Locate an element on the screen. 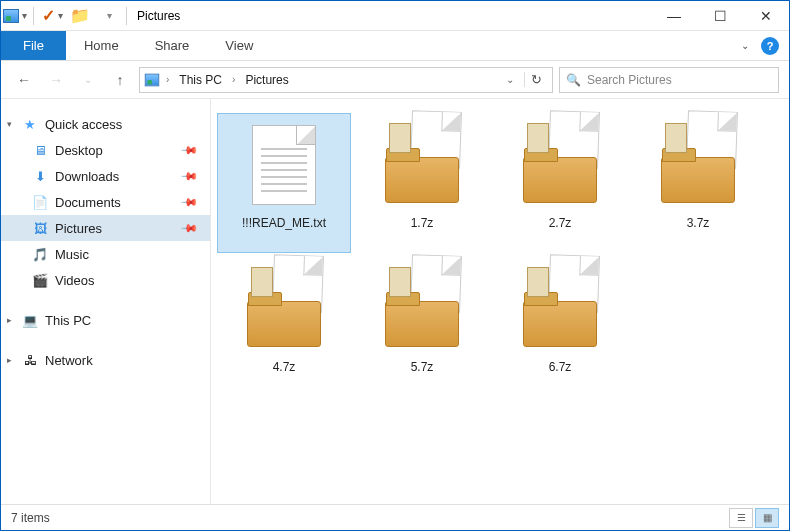  file-item: 6.7z is located at coordinates (560, 327).